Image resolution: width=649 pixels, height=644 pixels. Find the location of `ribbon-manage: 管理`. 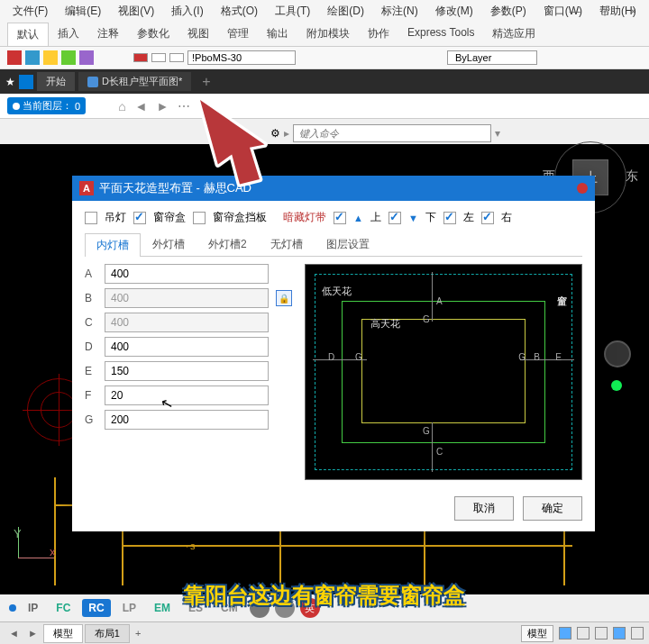

ribbon-manage: 管理 is located at coordinates (238, 34).